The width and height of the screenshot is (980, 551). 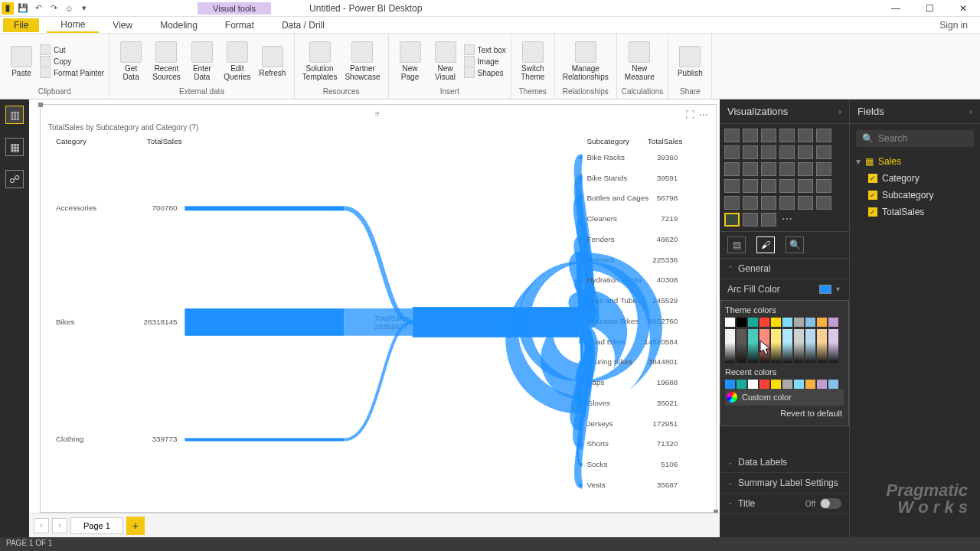 What do you see at coordinates (795, 245) in the screenshot?
I see `analytics-tab: 🔍` at bounding box center [795, 245].